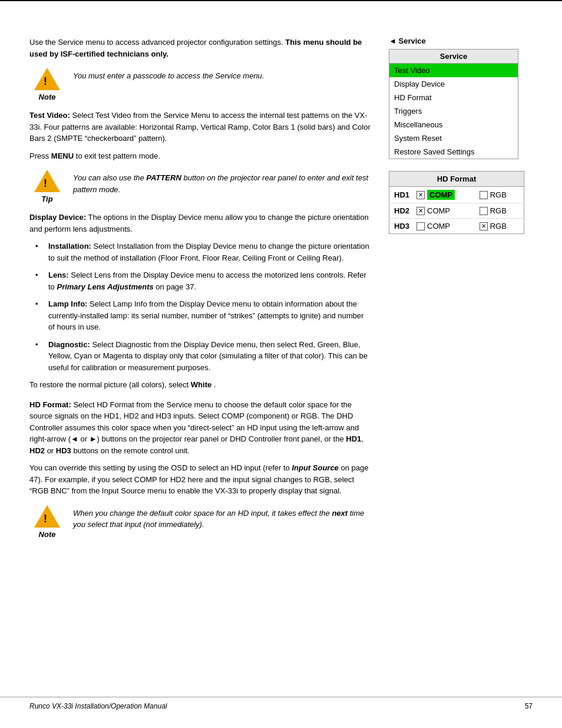 The width and height of the screenshot is (562, 728). I want to click on hd-comp-cell-hd3: COMP, so click(445, 226).